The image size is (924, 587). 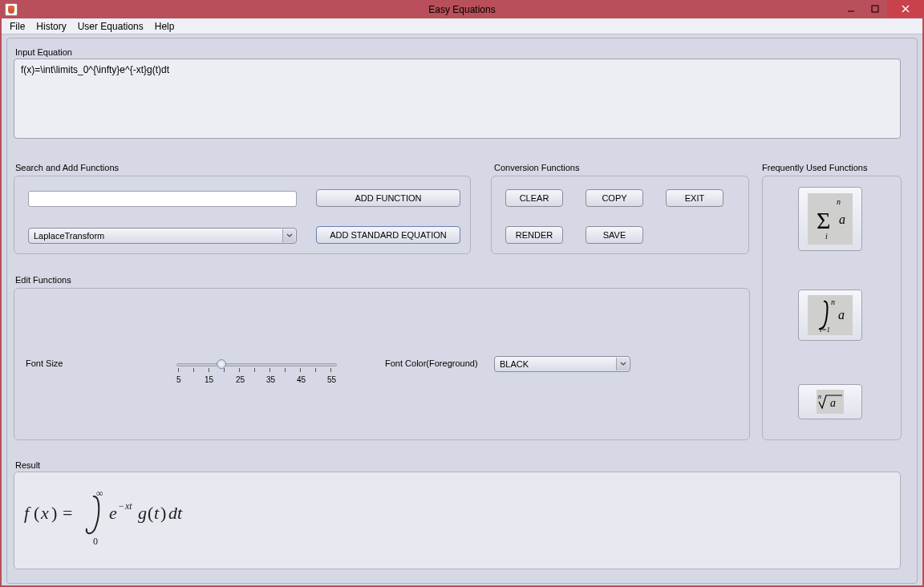 I want to click on input-equation-field, so click(x=457, y=99).